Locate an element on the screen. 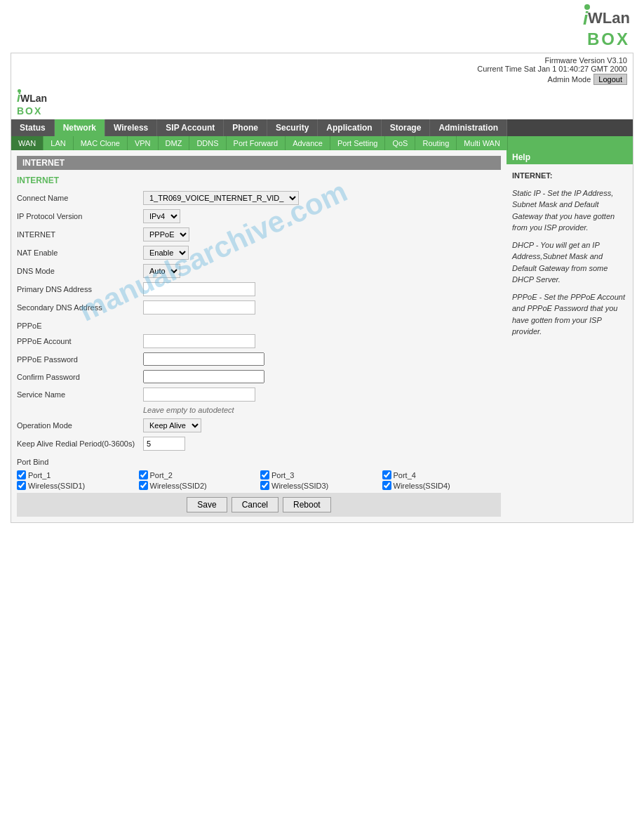 The width and height of the screenshot is (644, 834). nav-application: Application is located at coordinates (349, 128).